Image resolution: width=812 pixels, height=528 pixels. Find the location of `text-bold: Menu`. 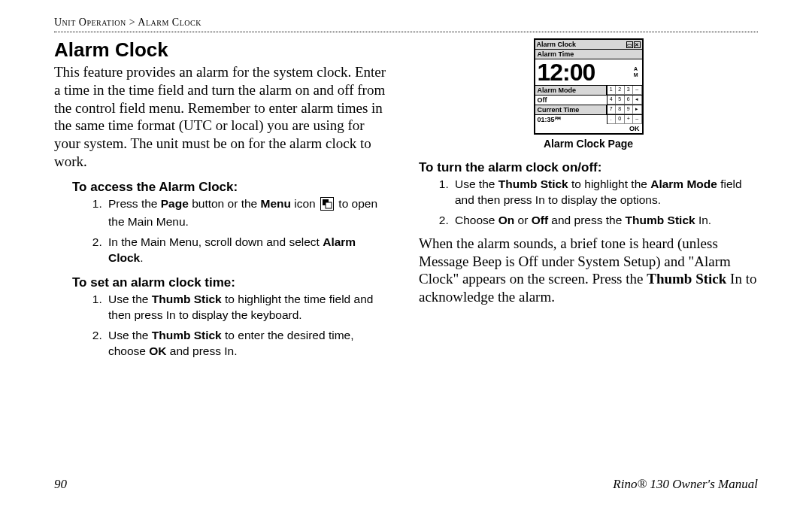

text-bold: Menu is located at coordinates (276, 203).